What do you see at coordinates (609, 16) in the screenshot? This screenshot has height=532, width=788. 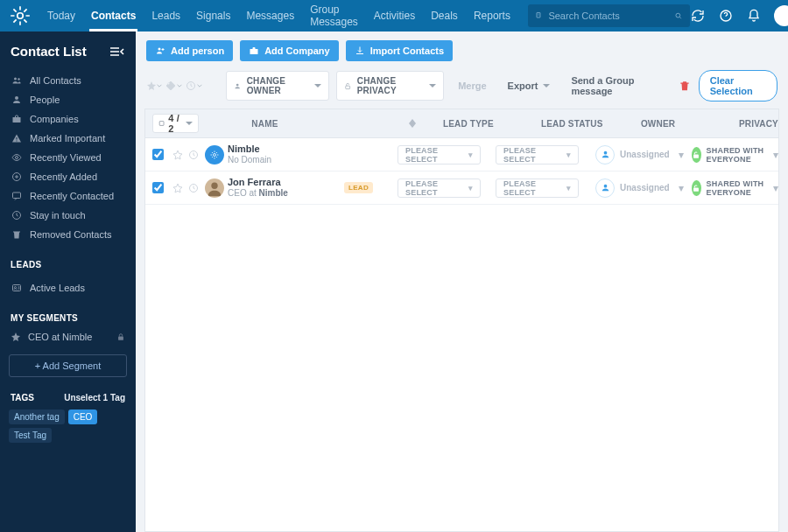 I see `global-search` at bounding box center [609, 16].